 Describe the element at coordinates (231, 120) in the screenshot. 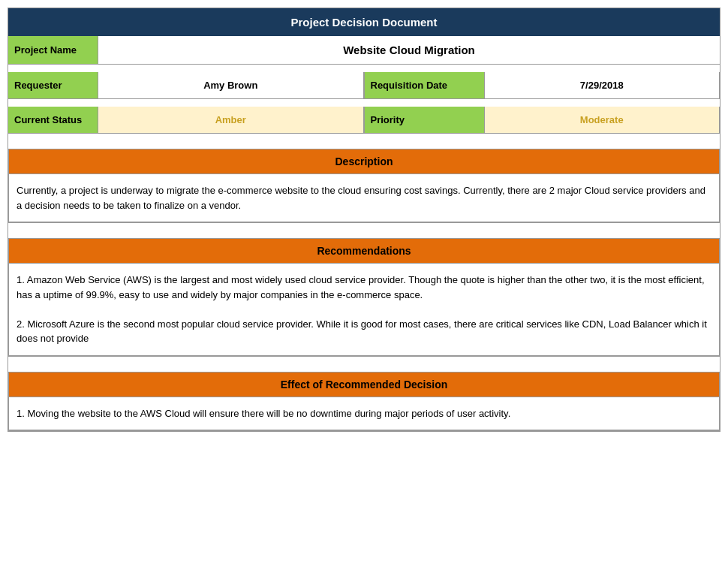

I see `current-status-value: Amber` at that location.